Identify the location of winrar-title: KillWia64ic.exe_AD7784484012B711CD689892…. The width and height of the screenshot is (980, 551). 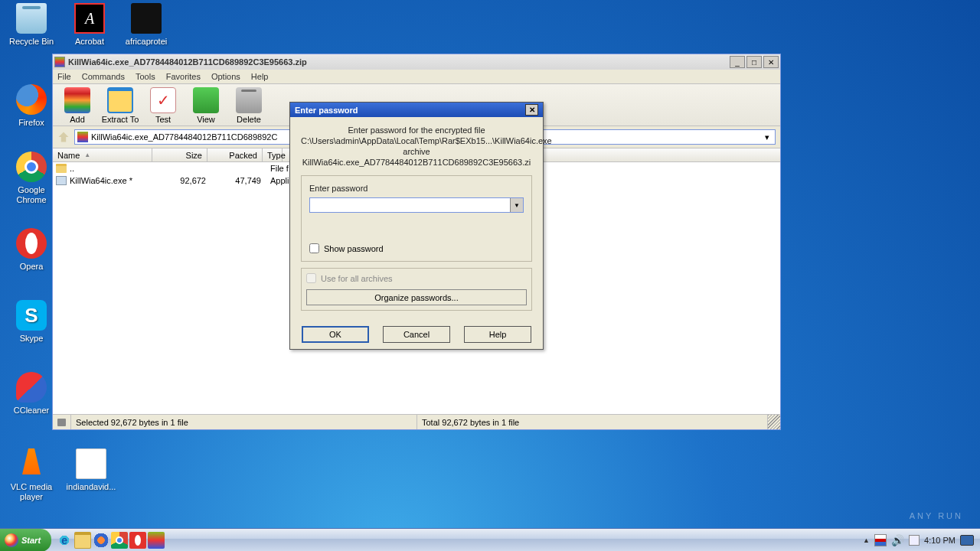
(399, 62).